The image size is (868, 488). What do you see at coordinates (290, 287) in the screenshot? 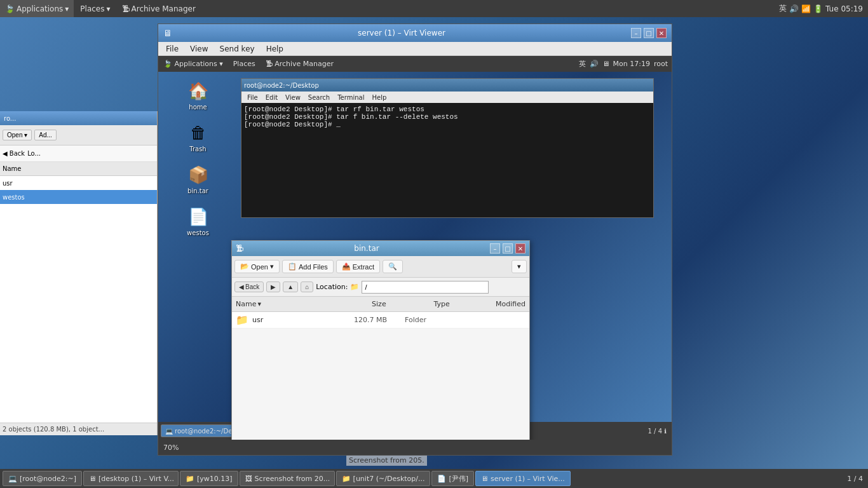
I see `up-button: ▲` at bounding box center [290, 287].